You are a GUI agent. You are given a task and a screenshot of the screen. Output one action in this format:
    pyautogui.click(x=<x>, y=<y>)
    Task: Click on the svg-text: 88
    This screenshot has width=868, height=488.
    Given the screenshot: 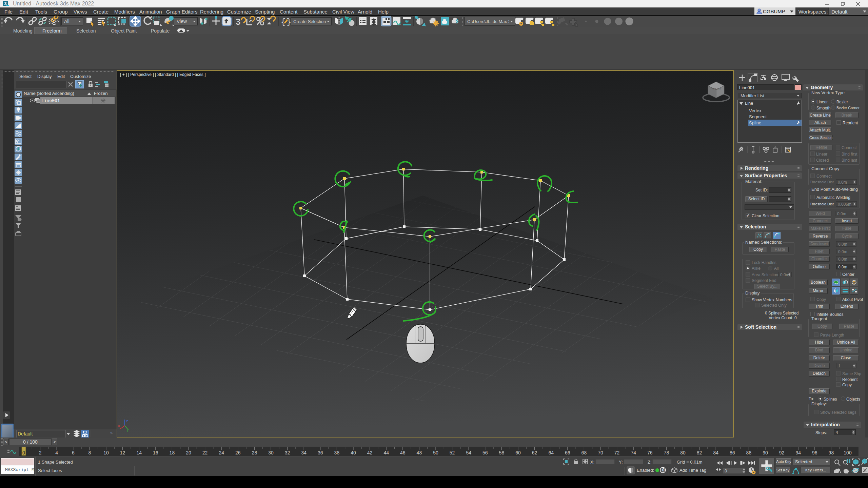 What is the action you would take?
    pyautogui.click(x=749, y=453)
    